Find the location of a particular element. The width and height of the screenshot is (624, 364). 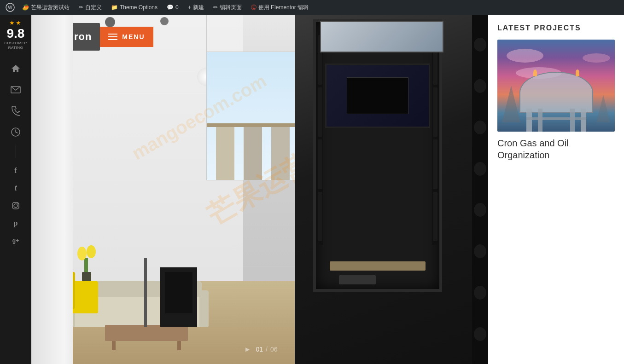

elementor-item: Ⓔ 使用 Elementor 编辑 is located at coordinates (280, 7).